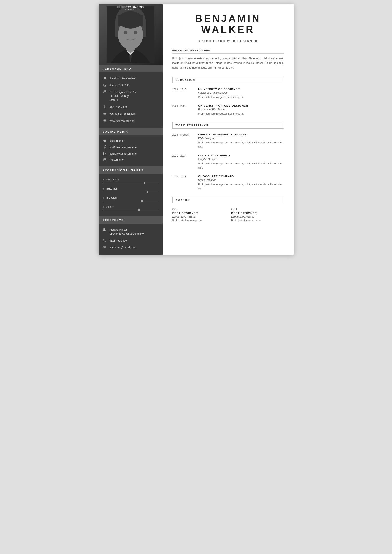 The image size is (392, 554). What do you see at coordinates (131, 160) in the screenshot?
I see `instagram-item: @username` at bounding box center [131, 160].